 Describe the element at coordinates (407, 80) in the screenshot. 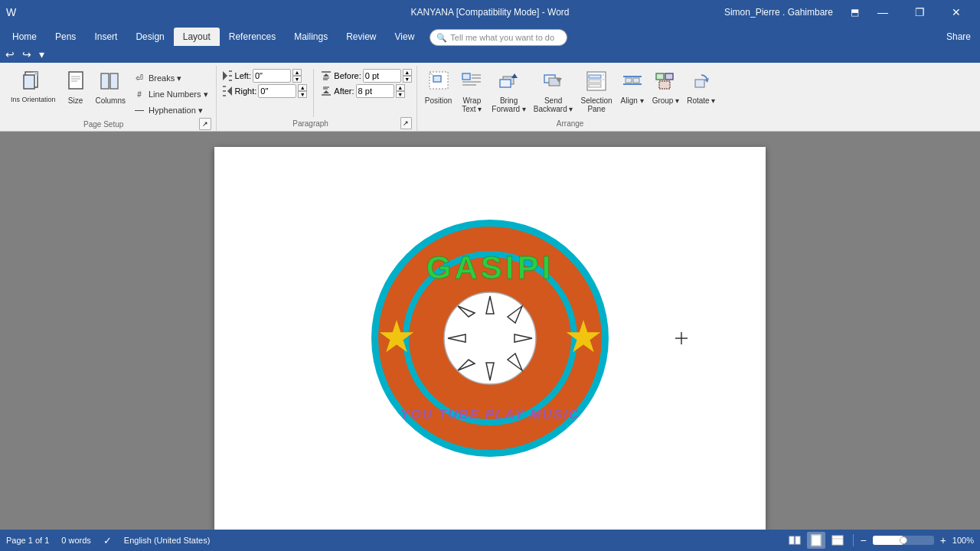

I see `spacing-before-down: ▼` at that location.